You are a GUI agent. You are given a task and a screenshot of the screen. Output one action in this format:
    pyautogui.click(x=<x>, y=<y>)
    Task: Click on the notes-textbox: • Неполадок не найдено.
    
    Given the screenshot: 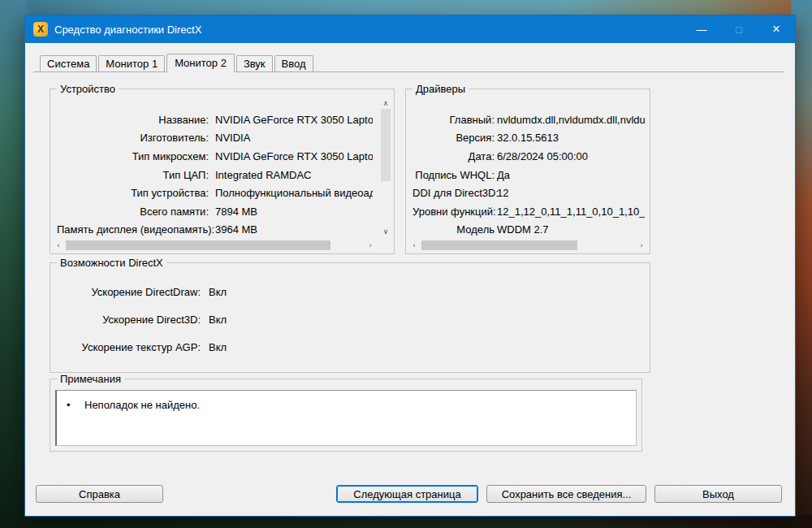 What is the action you would take?
    pyautogui.click(x=346, y=418)
    